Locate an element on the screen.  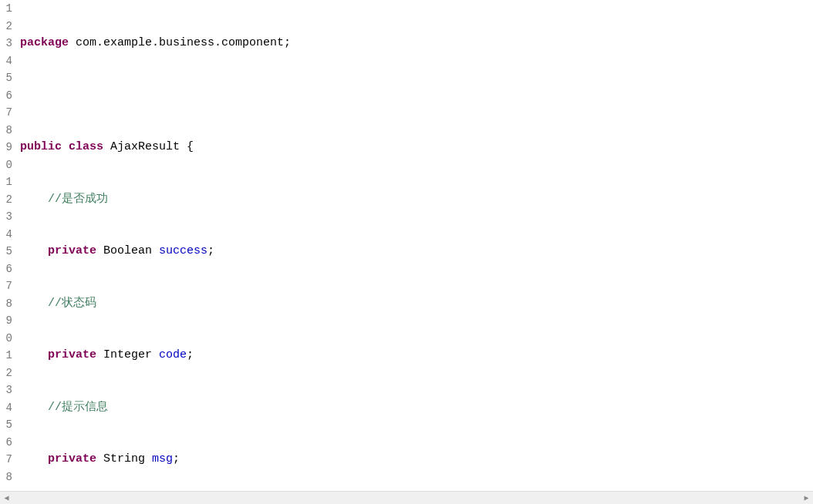
line-number-gutter: 1 2 3 4 5 6 7 8 9 0 1 2 3 4 5 6 7 8 9 0 … is located at coordinates (8, 244).